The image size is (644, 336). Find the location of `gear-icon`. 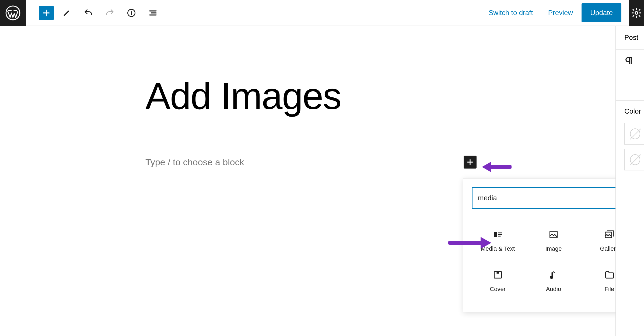

gear-icon is located at coordinates (636, 13).